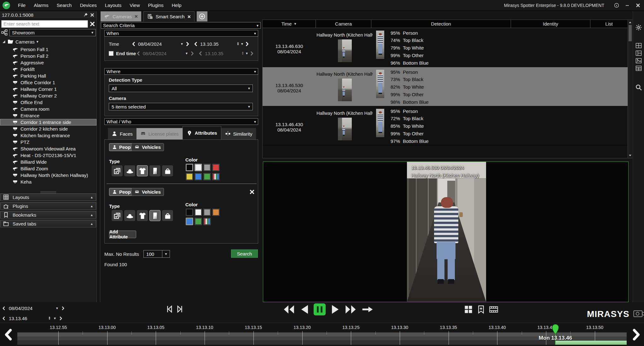  Describe the element at coordinates (152, 44) in the screenshot. I see `time-date-value: 08/04/2024` at that location.